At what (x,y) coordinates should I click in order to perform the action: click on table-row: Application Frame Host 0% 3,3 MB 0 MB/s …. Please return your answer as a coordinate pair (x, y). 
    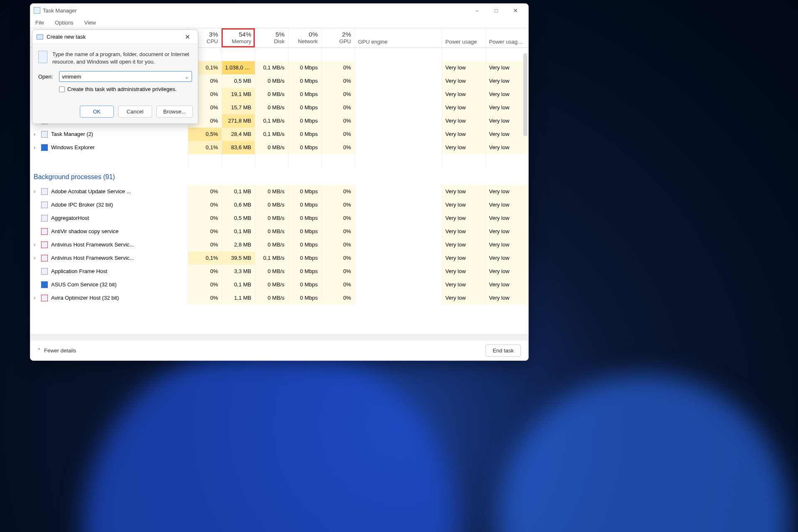
    Looking at the image, I should click on (279, 271).